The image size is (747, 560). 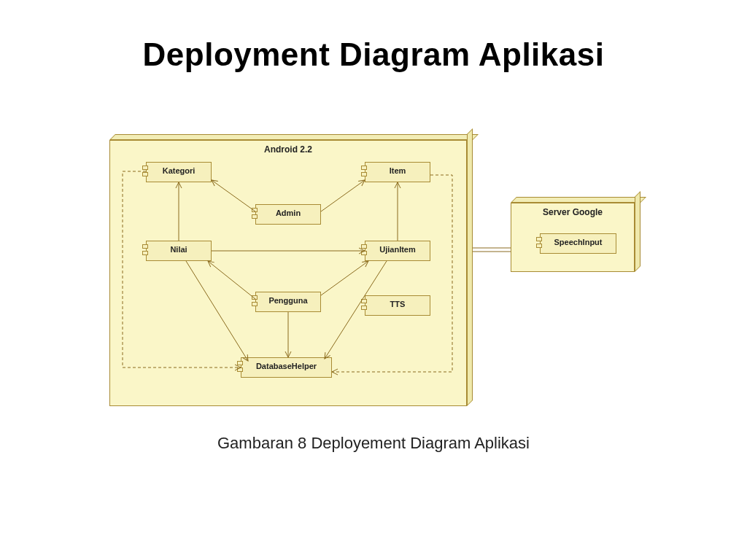 What do you see at coordinates (287, 300) in the screenshot?
I see `component-pengguna-label: Pengguna` at bounding box center [287, 300].